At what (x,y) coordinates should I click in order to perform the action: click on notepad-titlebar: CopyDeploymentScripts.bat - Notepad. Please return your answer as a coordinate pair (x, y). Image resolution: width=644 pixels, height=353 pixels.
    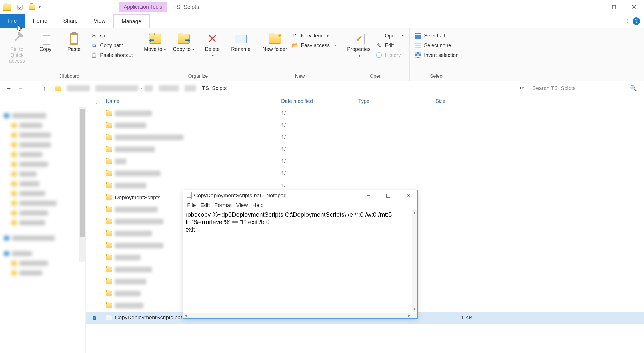
    Looking at the image, I should click on (300, 196).